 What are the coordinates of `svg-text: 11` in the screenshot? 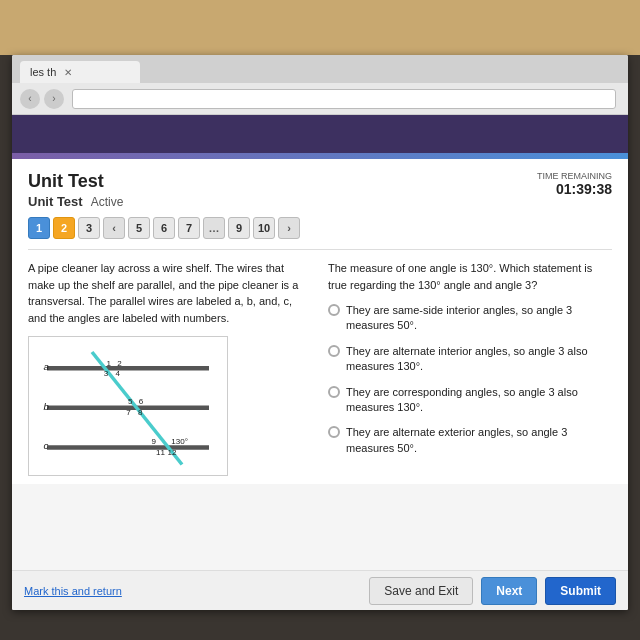 It's located at (160, 452).